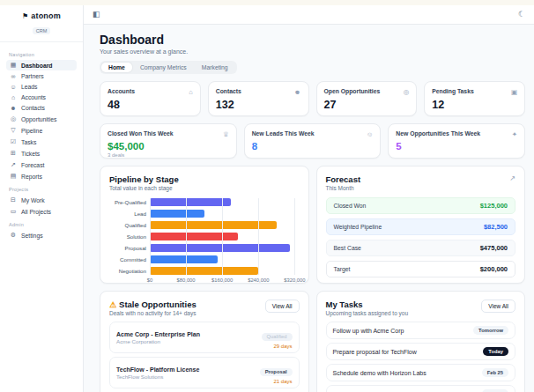  What do you see at coordinates (456, 141) in the screenshot?
I see `week-card-new-opportunities-this-week: New Opportunities This Week✦5` at bounding box center [456, 141].